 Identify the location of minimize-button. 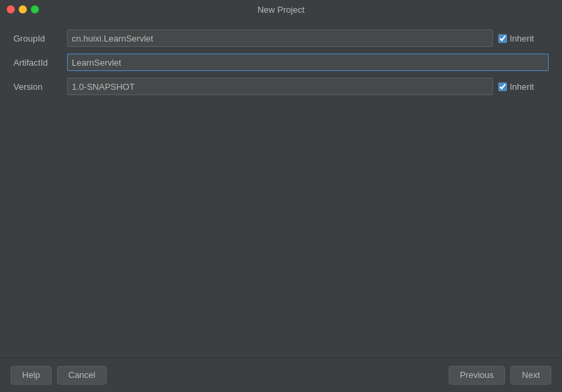
(23, 9).